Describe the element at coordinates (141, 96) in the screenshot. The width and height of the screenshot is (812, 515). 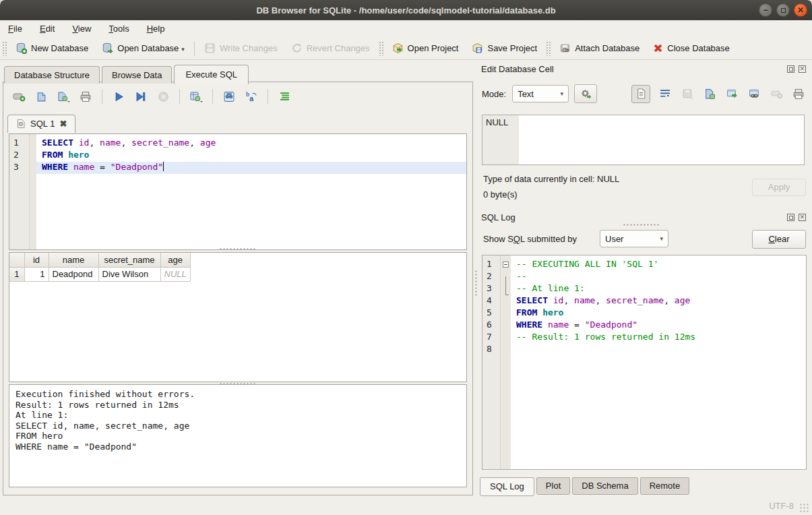
I see `execute-current-line-button` at that location.